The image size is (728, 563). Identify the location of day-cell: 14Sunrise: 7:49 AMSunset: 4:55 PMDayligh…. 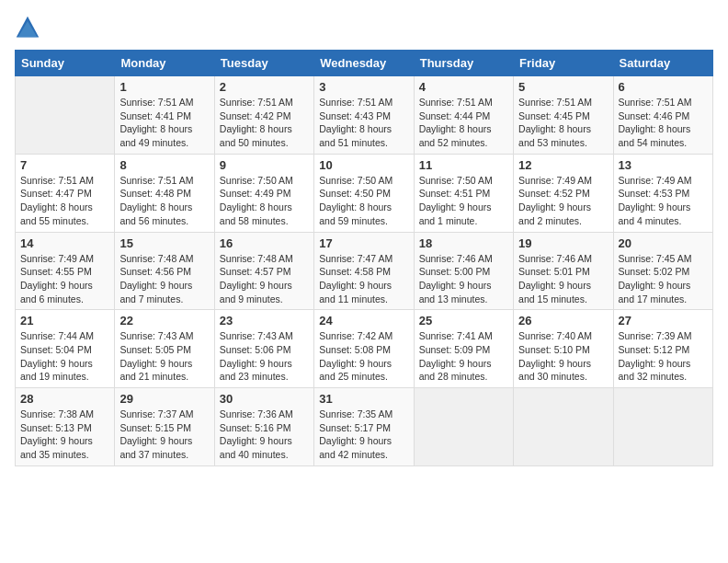
(65, 270).